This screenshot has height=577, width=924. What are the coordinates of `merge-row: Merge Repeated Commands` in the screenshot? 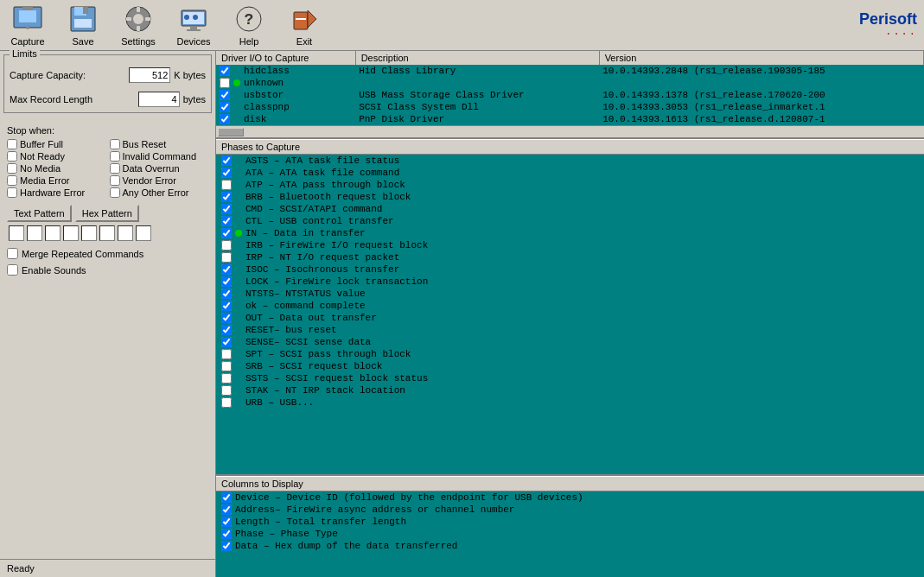 It's located at (107, 254).